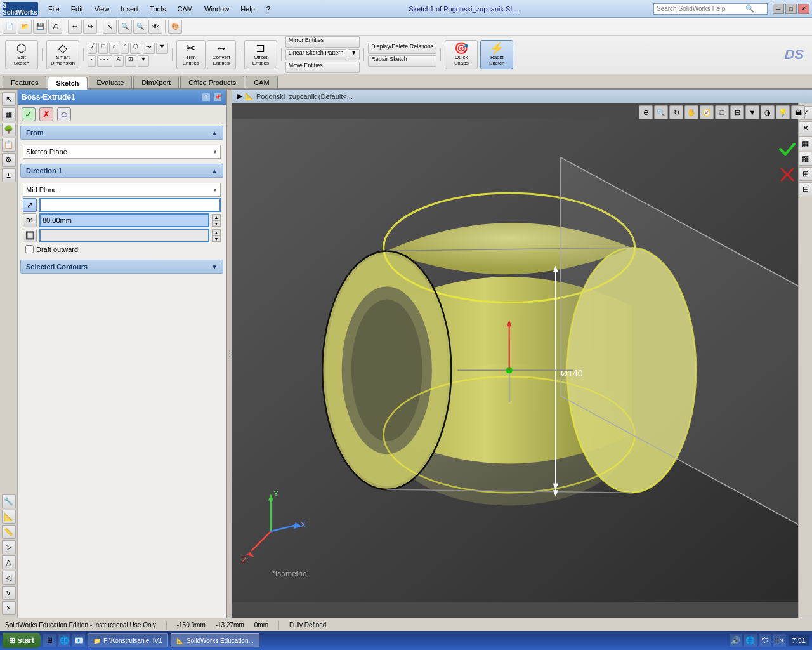 This screenshot has height=650, width=812. What do you see at coordinates (110, 27) in the screenshot?
I see `select-button: ↖` at bounding box center [110, 27].